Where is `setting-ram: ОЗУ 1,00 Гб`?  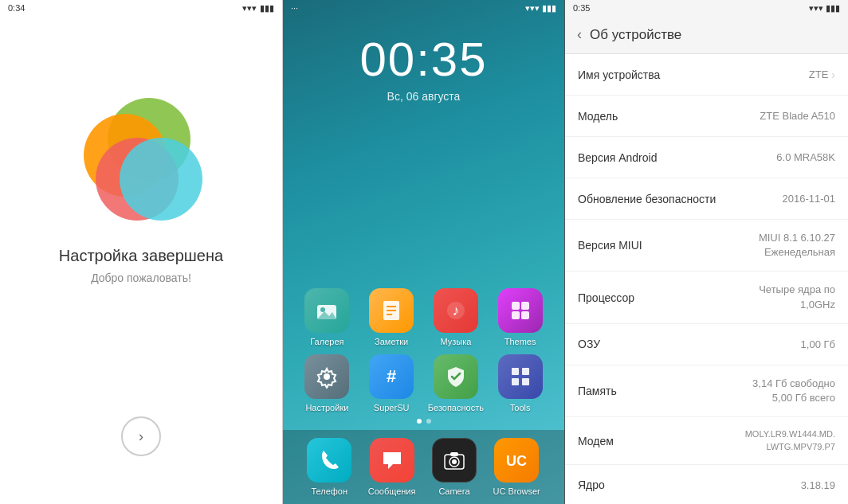 setting-ram: ОЗУ 1,00 Гб is located at coordinates (706, 345).